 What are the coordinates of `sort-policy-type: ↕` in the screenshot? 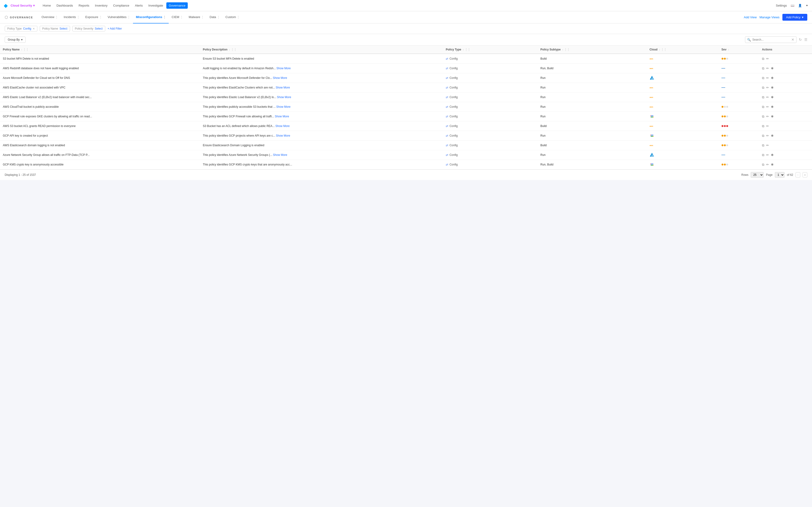 It's located at (463, 50).